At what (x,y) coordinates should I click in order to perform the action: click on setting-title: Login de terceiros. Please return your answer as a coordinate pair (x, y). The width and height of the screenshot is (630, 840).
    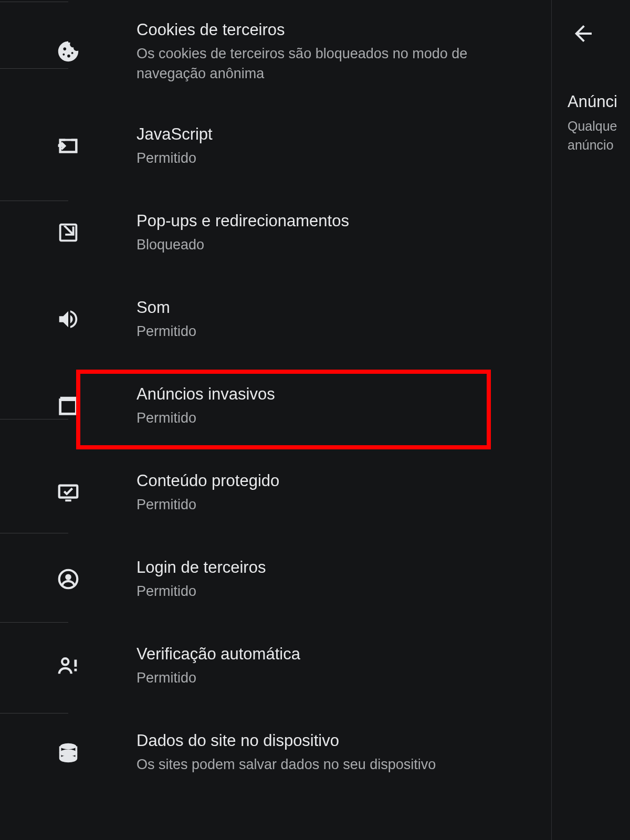
    Looking at the image, I should click on (336, 568).